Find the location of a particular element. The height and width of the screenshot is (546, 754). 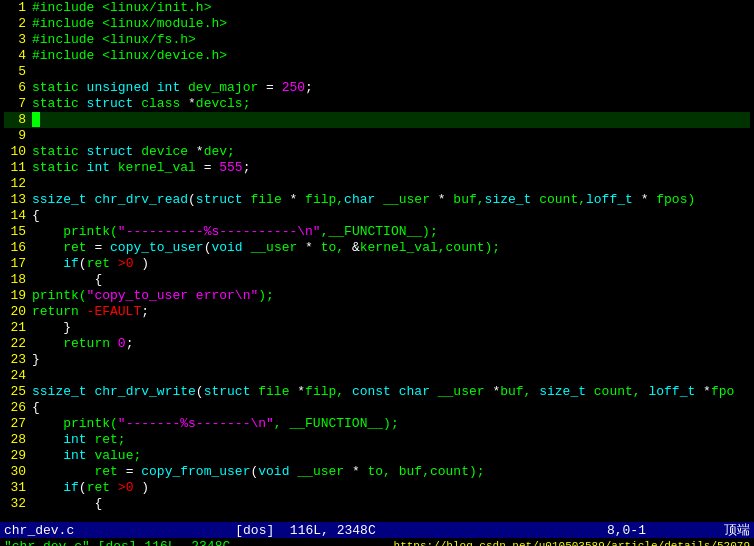

line-29: 29 int value; is located at coordinates (377, 456).